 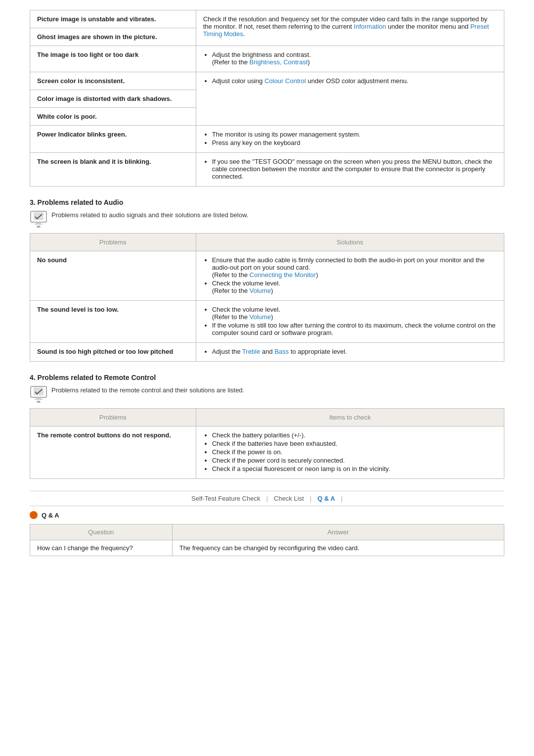 What do you see at coordinates (82, 135) in the screenshot?
I see `problem-text: Power Indicator blinks green.` at bounding box center [82, 135].